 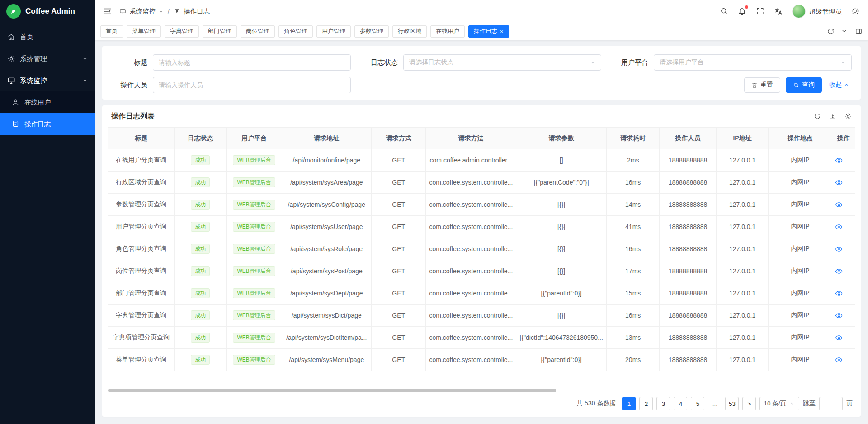 I want to click on query-button: 查询, so click(x=804, y=85).